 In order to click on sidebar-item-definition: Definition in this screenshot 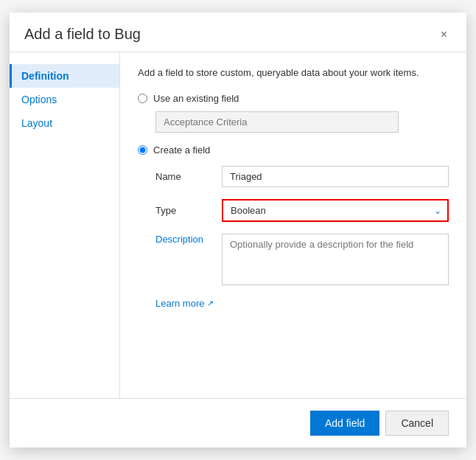, I will do `click(65, 76)`.